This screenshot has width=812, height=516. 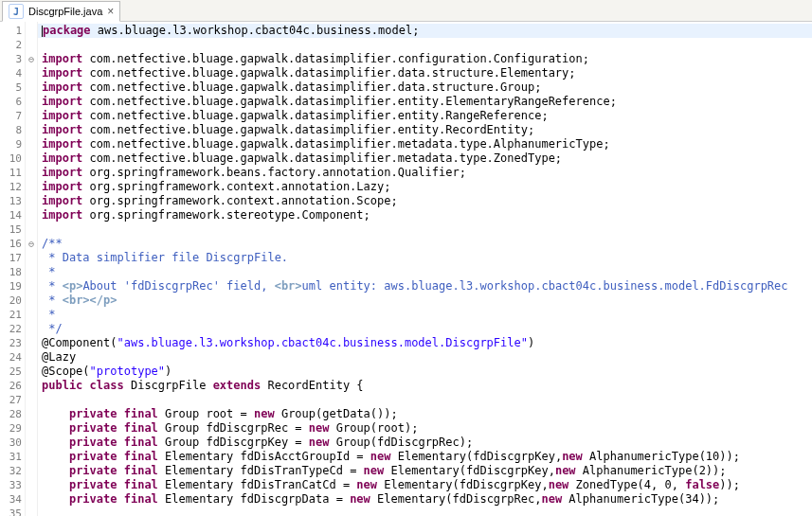 I want to click on line-number: 35, so click(x=12, y=511).